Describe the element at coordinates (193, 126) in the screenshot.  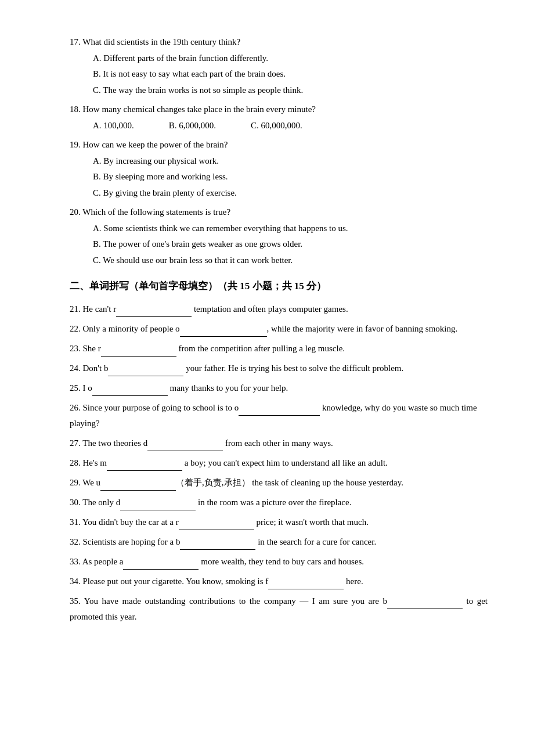
I see `q18-option-b: B. 6,000,000.` at that location.